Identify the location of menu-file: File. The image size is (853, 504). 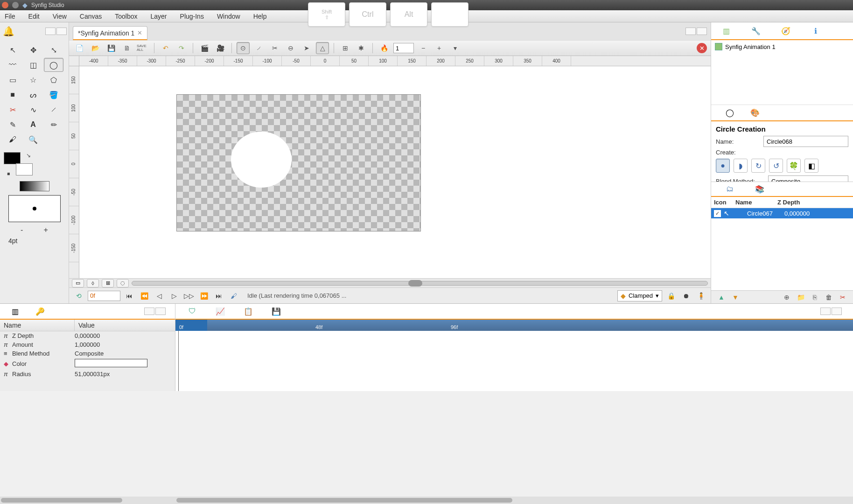
(10, 16).